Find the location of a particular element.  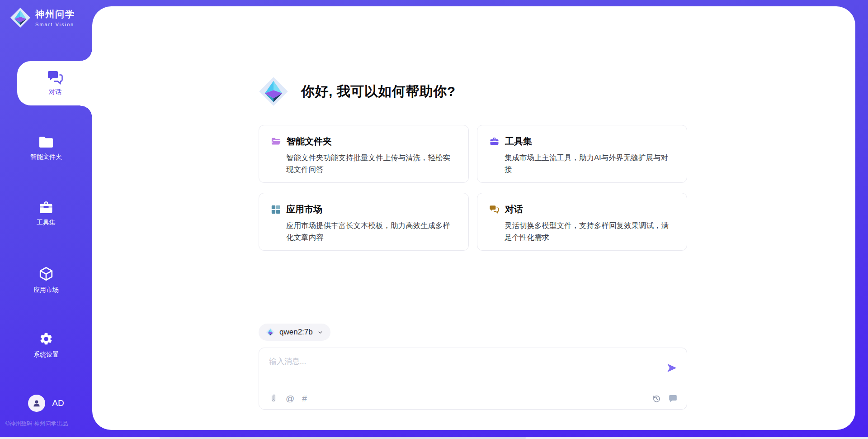

card-toolset: 工具集 集成市场上主流工具，助力AI与外界无缝扩展与对接 is located at coordinates (582, 154).